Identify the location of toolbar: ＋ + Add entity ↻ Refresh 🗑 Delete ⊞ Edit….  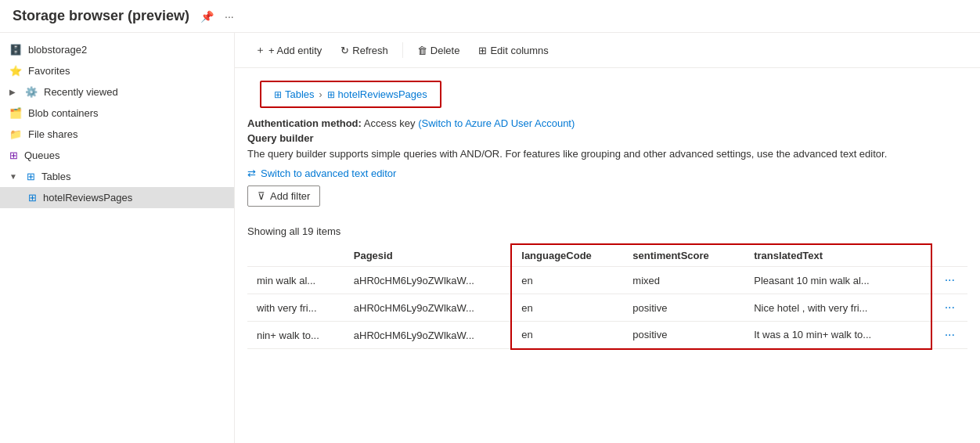
(607, 50).